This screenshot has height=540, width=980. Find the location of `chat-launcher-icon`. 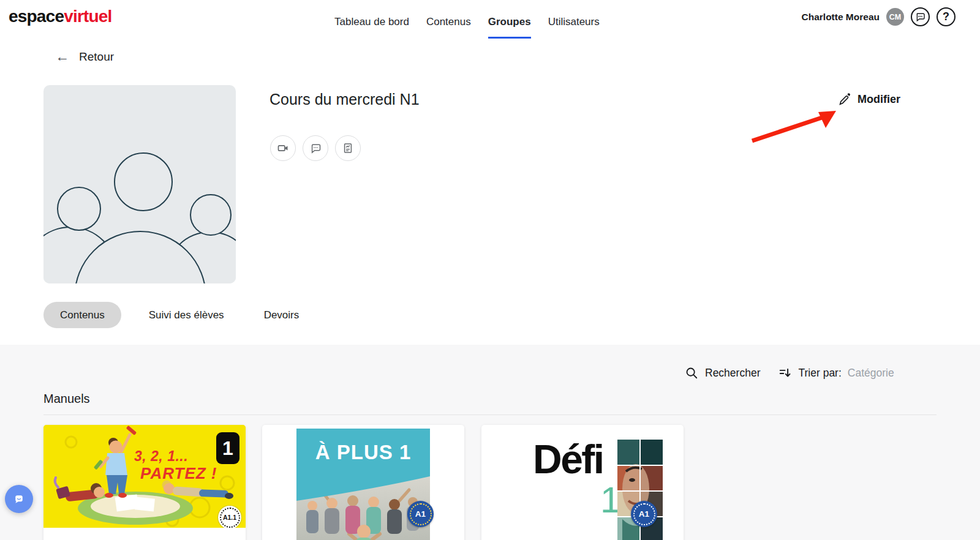

chat-launcher-icon is located at coordinates (19, 499).